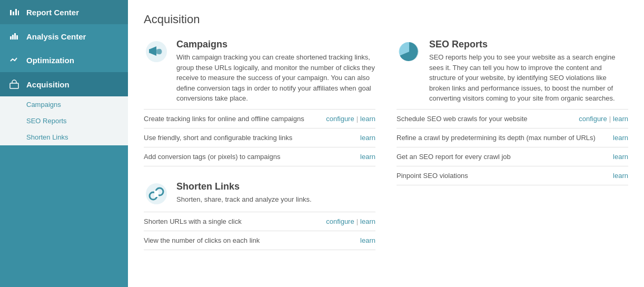 This screenshot has width=644, height=287. What do you see at coordinates (386, 19) in the screenshot?
I see `page-title: Acquisition` at bounding box center [386, 19].